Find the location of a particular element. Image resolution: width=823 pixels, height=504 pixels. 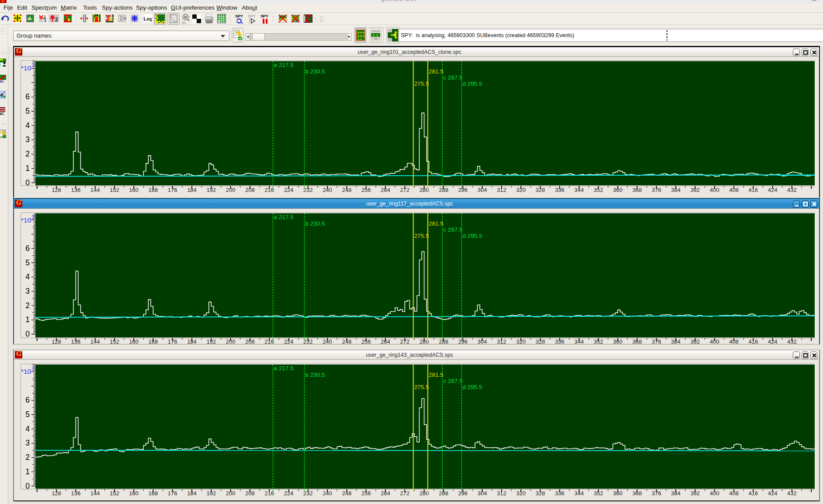

svg-text: Log is located at coordinates (148, 19).